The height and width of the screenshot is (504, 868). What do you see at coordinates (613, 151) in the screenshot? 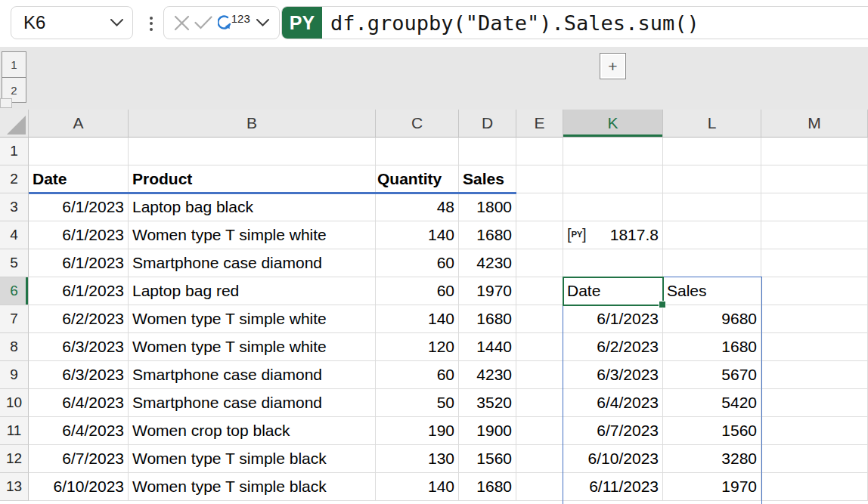
I see `cell-K1` at bounding box center [613, 151].